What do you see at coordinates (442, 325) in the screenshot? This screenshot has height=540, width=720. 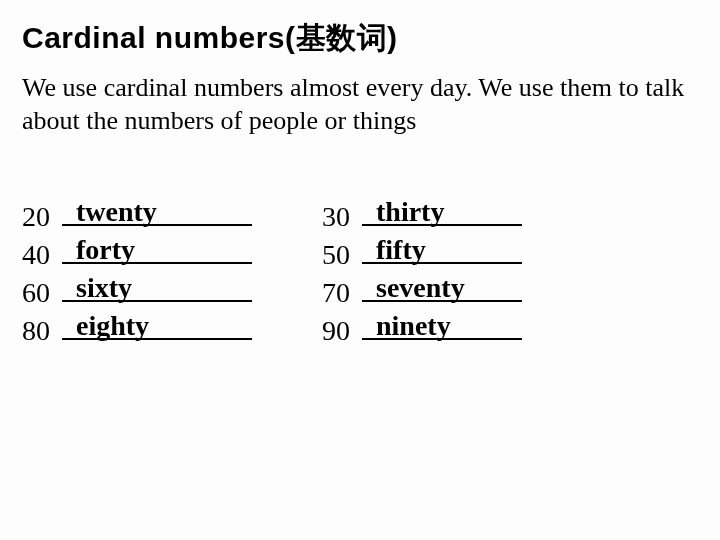 I see `blank-line: ninety` at bounding box center [442, 325].